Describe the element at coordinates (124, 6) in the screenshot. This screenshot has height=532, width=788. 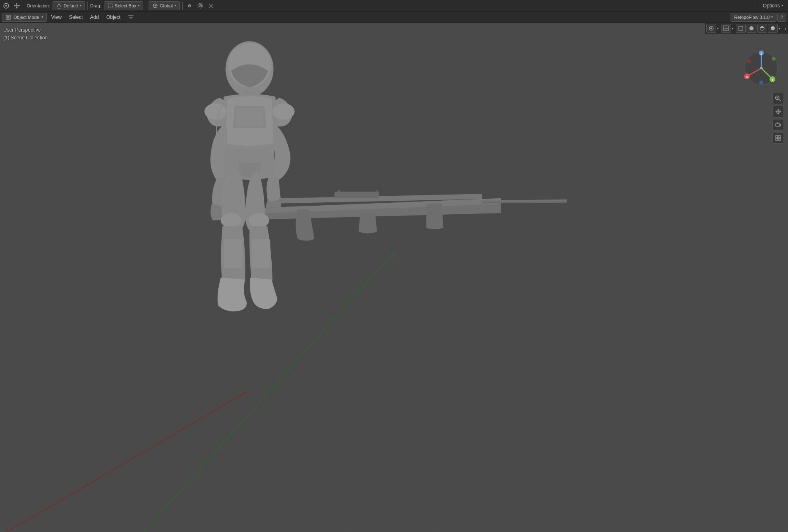
I see `drag-dropdown: Select Box ▾` at that location.